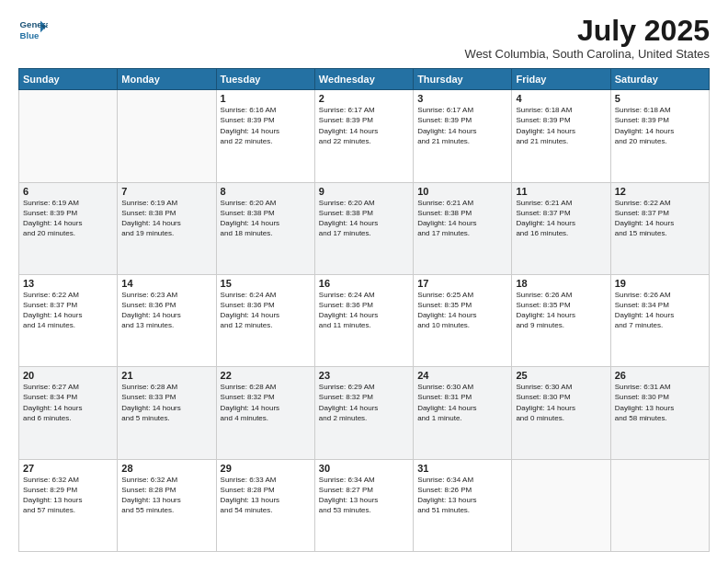 This screenshot has height=563, width=728. Describe the element at coordinates (68, 375) in the screenshot. I see `day-number: 20` at that location.